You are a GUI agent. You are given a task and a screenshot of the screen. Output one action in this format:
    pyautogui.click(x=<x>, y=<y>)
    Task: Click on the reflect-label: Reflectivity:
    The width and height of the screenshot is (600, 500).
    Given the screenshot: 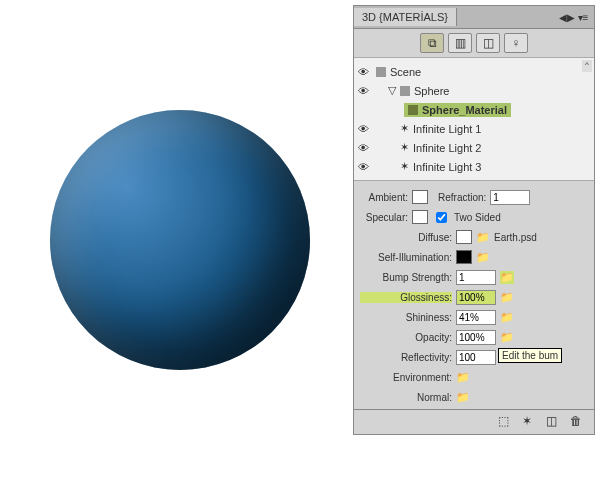 What is the action you would take?
    pyautogui.click(x=406, y=358)
    